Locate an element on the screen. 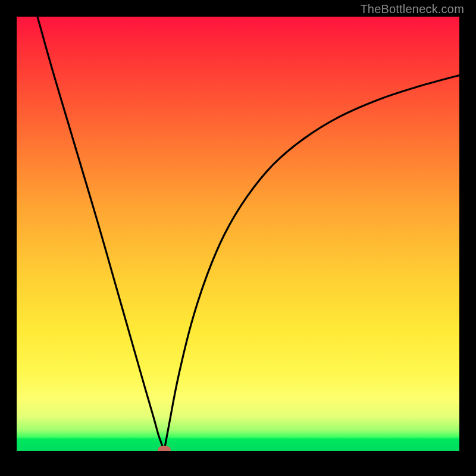 This screenshot has width=476, height=476. watermark-text: TheBottleneck.com is located at coordinates (412, 10).